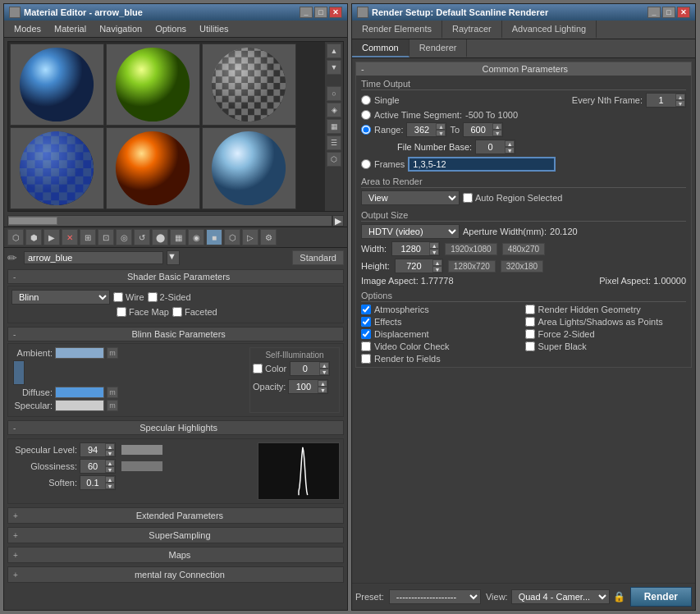 This screenshot has width=700, height=614. I want to click on reset-btn: ↺, so click(142, 237).